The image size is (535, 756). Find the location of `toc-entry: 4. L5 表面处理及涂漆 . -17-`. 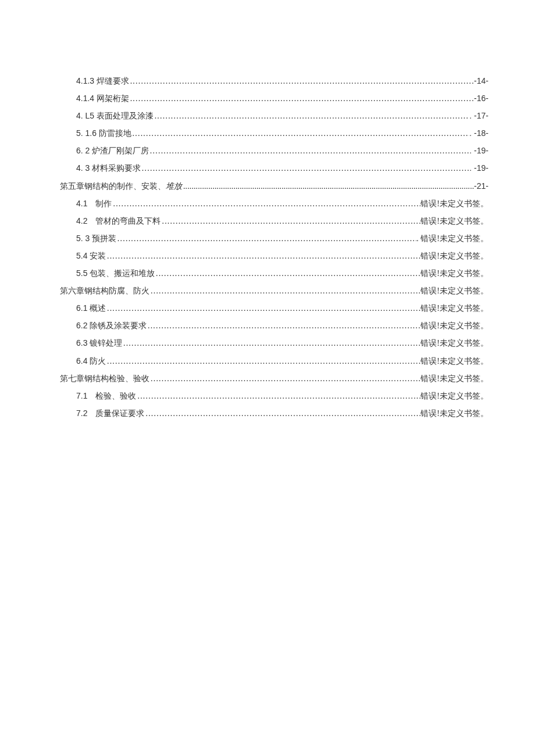

toc-entry: 4. L5 表面处理及涂漆 . -17- is located at coordinates (274, 116).